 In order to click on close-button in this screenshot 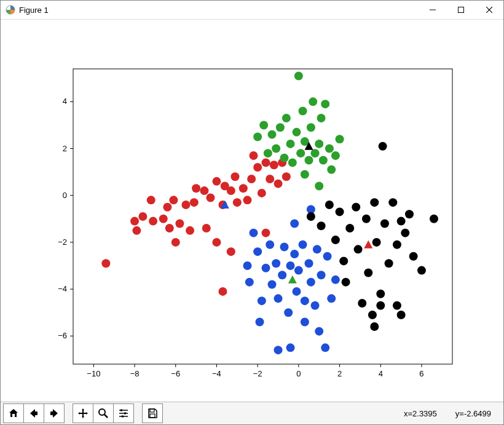, I will do `click(489, 10)`.